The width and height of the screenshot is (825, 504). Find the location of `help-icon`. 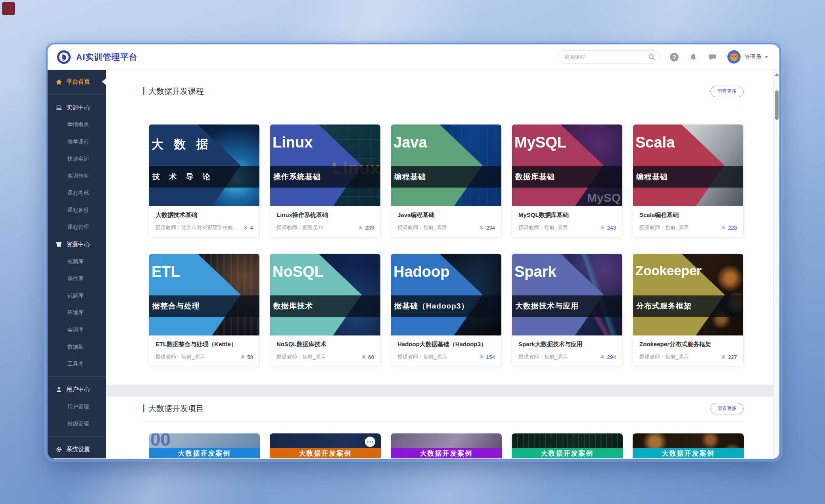

help-icon is located at coordinates (674, 57).